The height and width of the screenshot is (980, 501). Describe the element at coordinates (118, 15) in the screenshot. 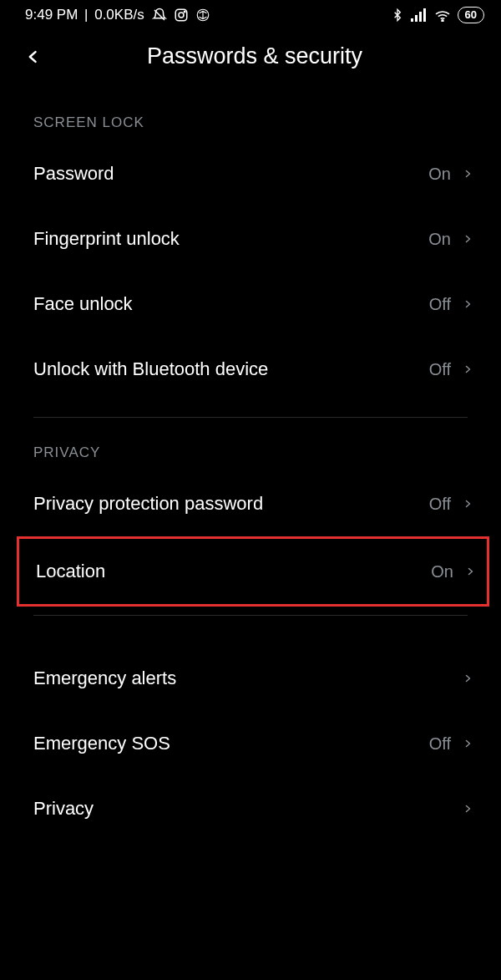

I see `status-left: 9:49 PM | 0.0KB/s` at that location.